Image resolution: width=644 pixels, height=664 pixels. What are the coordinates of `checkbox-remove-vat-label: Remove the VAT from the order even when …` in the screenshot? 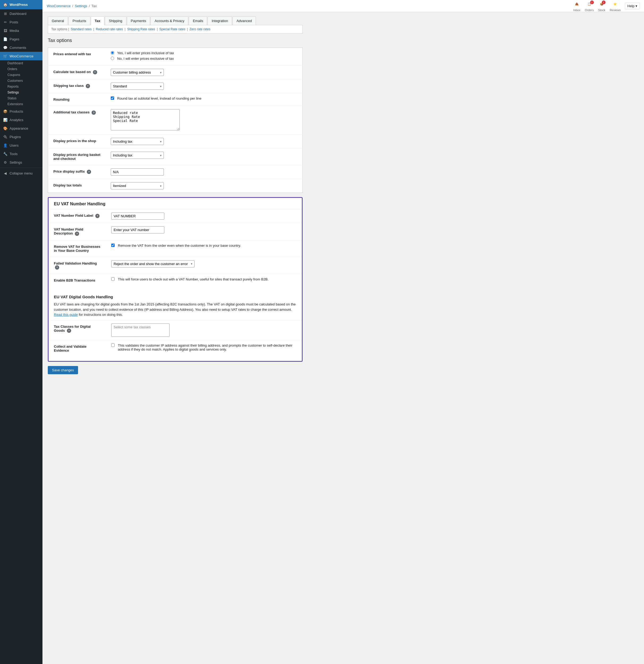 It's located at (205, 246).